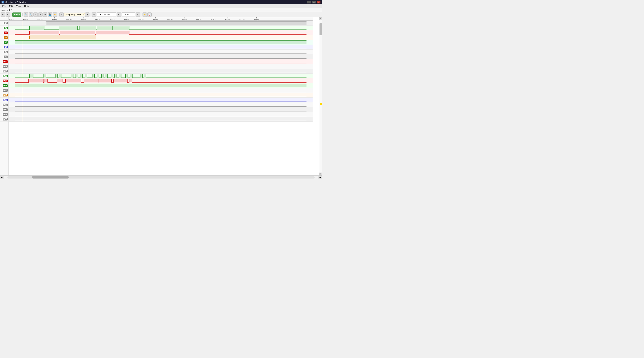  Describe the element at coordinates (4, 57) in the screenshot. I see `channel-label-d9: D9` at that location.